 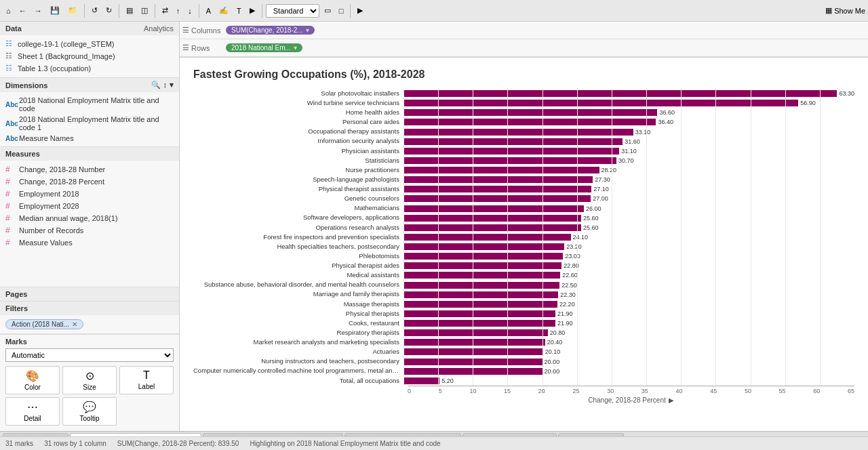 I want to click on bar-label: Substance abuse, behavioral disorder, an…, so click(x=296, y=285).